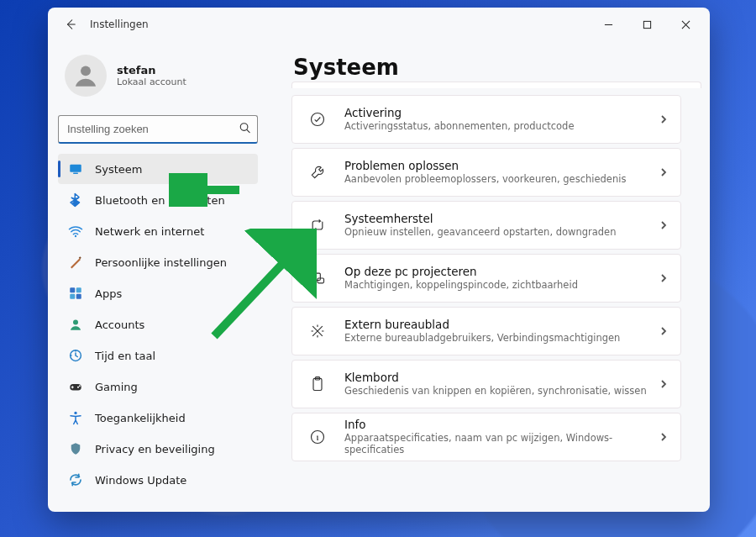 The image size is (756, 537). Describe the element at coordinates (318, 278) in the screenshot. I see `project-icon` at that location.